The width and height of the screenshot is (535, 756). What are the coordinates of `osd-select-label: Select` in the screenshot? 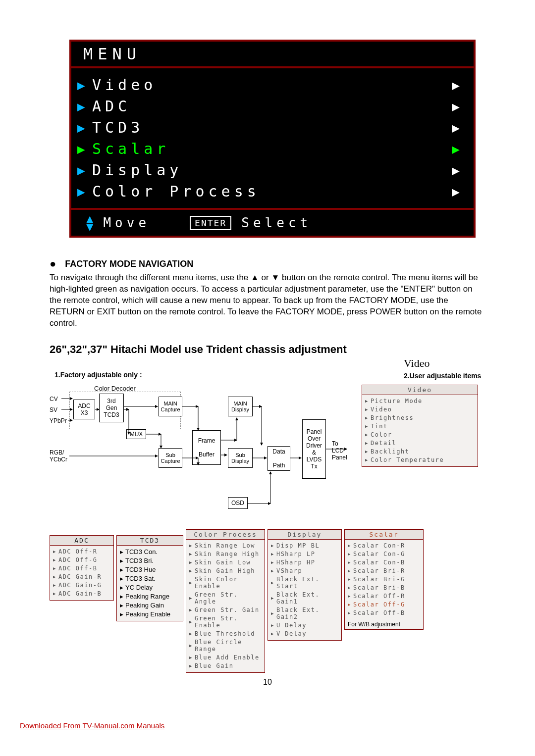 It's located at (276, 223).